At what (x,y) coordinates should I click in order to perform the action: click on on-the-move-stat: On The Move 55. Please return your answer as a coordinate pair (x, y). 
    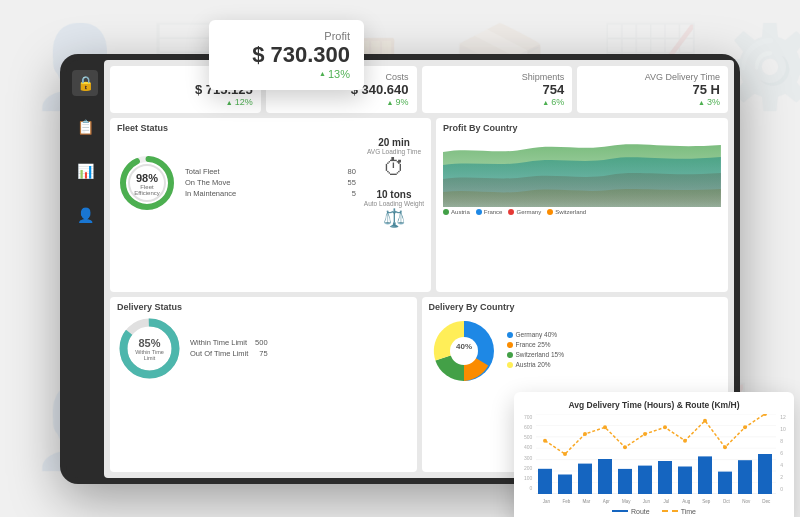
    Looking at the image, I should click on (270, 182).